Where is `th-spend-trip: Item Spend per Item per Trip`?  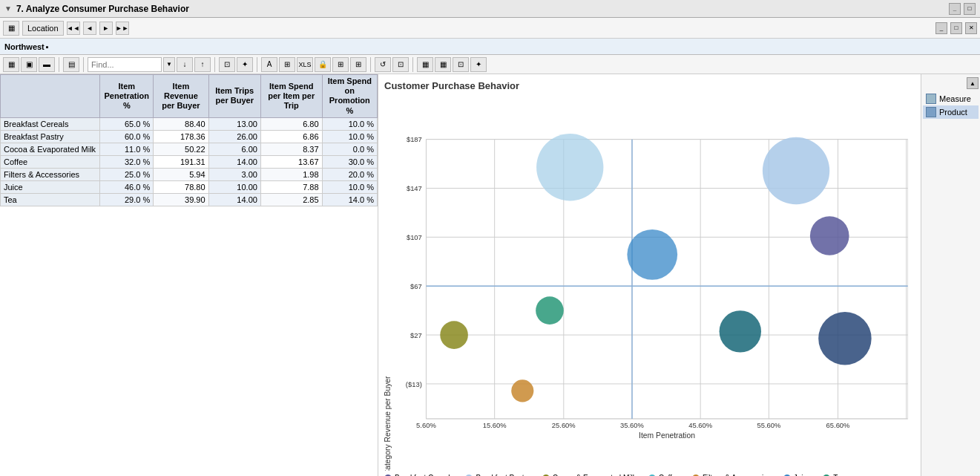 th-spend-trip: Item Spend per Item per Trip is located at coordinates (291, 97).